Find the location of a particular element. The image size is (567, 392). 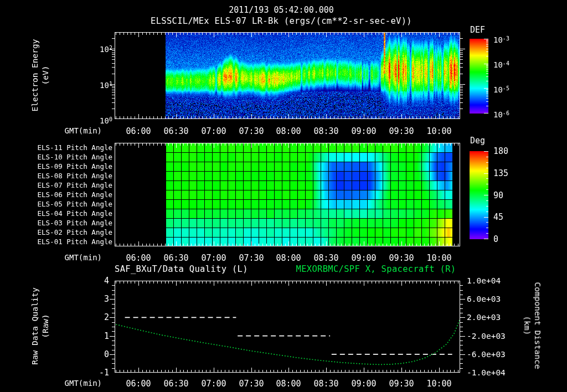

deg-colorbar-tick-label: 135 is located at coordinates (501, 173).